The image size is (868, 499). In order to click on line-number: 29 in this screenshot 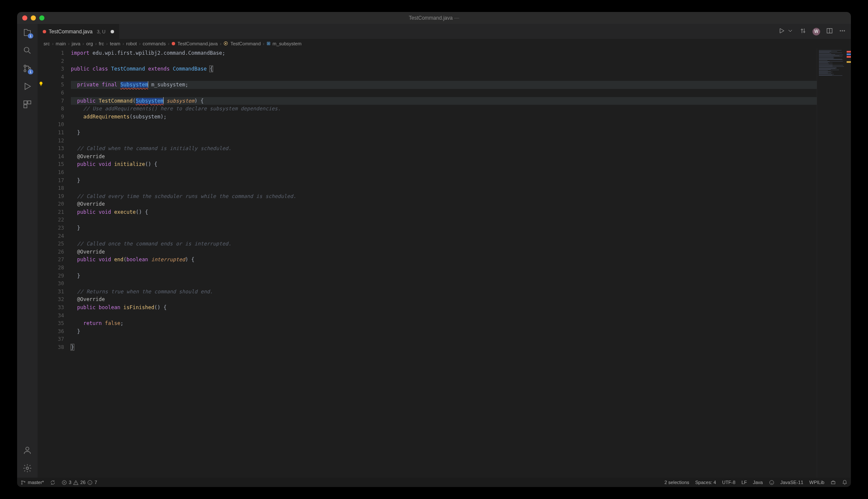, I will do `click(55, 276)`.